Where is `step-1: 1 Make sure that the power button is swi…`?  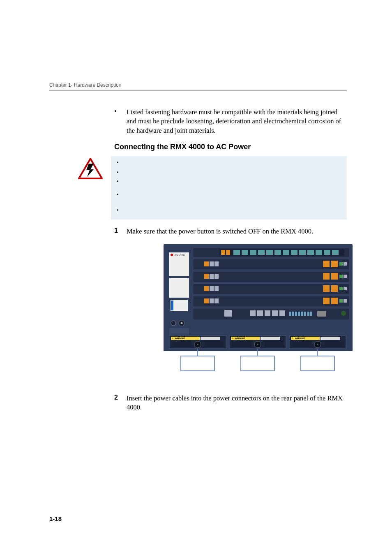
step-1: 1 Make sure that the power button is swi… is located at coordinates (231, 231).